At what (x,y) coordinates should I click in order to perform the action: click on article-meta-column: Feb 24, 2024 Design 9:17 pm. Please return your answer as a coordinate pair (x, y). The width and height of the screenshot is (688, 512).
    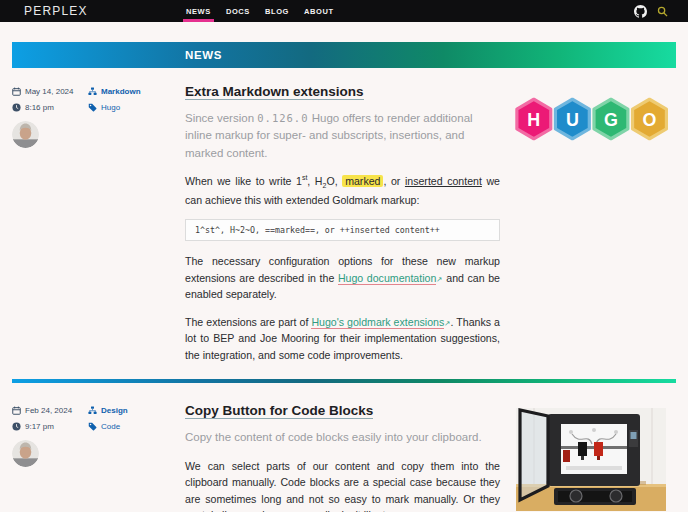
    Looking at the image, I should click on (98, 458).